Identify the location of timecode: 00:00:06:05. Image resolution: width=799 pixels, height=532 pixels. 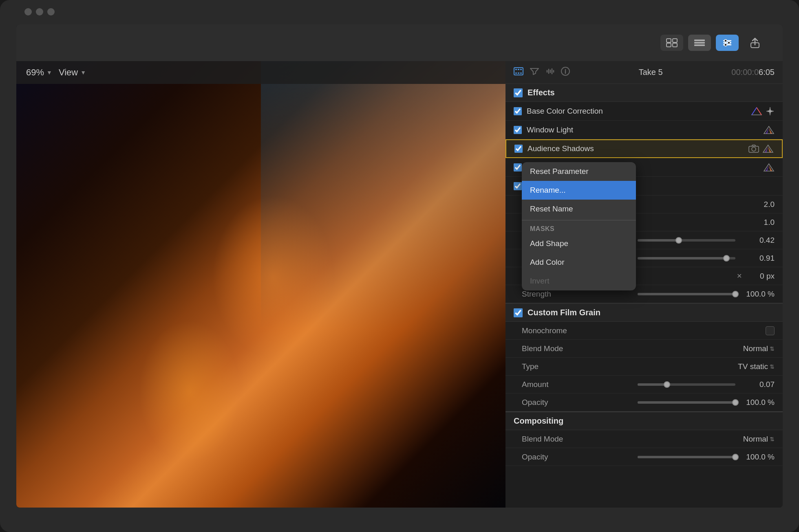
(753, 73).